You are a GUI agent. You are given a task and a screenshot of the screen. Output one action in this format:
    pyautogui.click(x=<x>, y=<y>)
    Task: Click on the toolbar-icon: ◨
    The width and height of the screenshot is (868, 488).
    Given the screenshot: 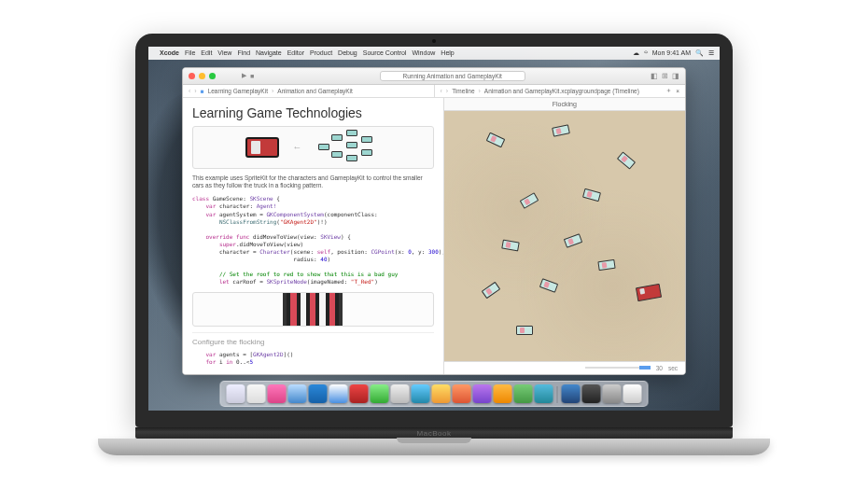 What is the action you would take?
    pyautogui.click(x=676, y=77)
    